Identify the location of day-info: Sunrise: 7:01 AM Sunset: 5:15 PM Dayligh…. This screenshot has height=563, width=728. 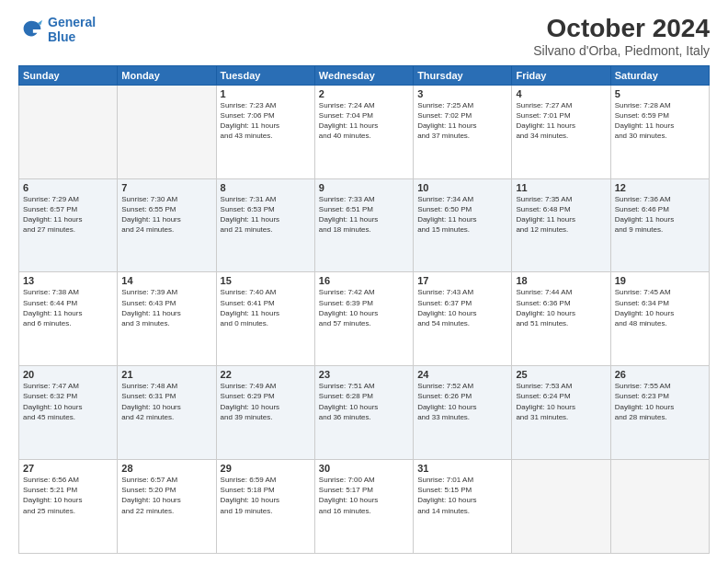
(462, 495).